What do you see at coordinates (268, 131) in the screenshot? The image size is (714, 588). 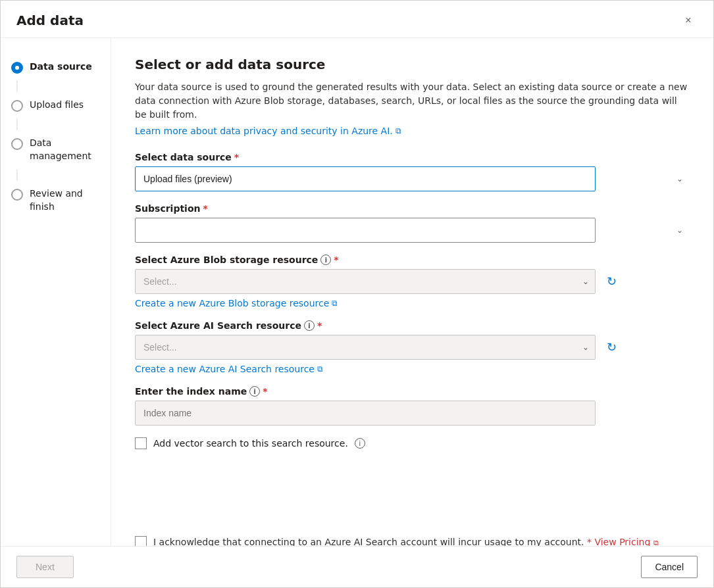 I see `learn-more-link: Learn more about data privacy and securi…` at bounding box center [268, 131].